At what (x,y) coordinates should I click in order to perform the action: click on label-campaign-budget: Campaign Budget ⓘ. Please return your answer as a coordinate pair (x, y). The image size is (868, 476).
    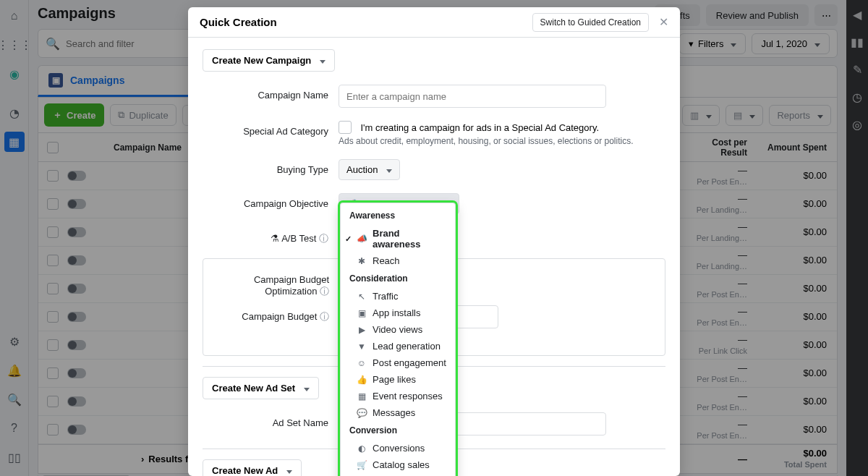
    Looking at the image, I should click on (276, 314).